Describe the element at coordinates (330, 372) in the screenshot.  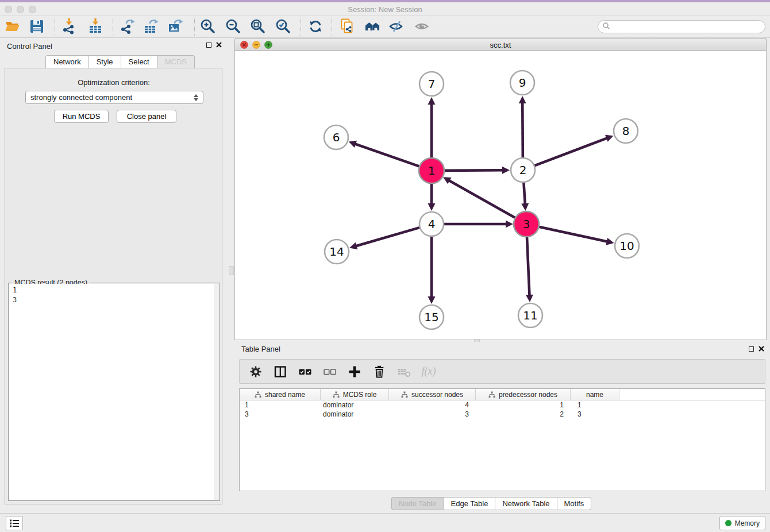
I see `deselect-all-columns-icon` at that location.